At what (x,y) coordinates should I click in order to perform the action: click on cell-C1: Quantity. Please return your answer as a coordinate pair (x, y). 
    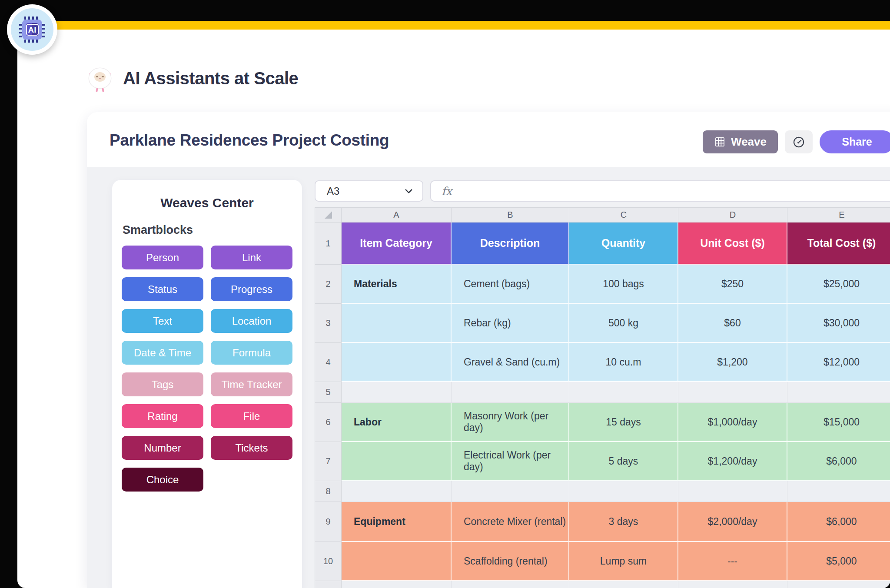
    Looking at the image, I should click on (624, 243).